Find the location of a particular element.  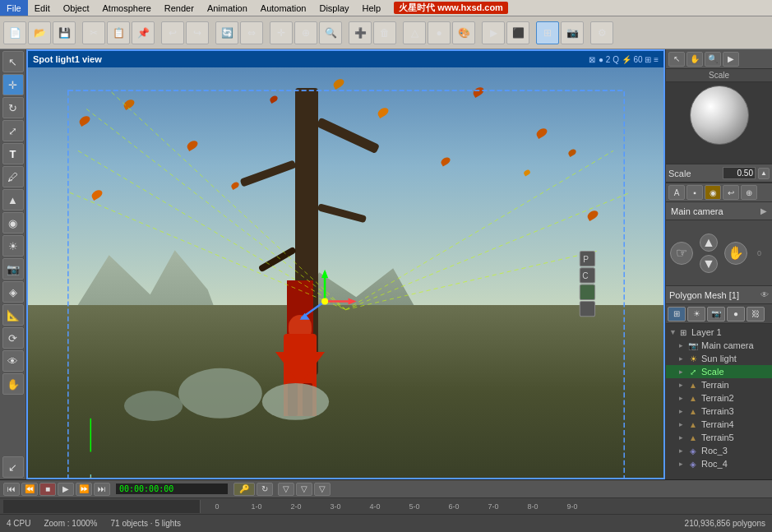

texture-button: 🎨 is located at coordinates (464, 33).